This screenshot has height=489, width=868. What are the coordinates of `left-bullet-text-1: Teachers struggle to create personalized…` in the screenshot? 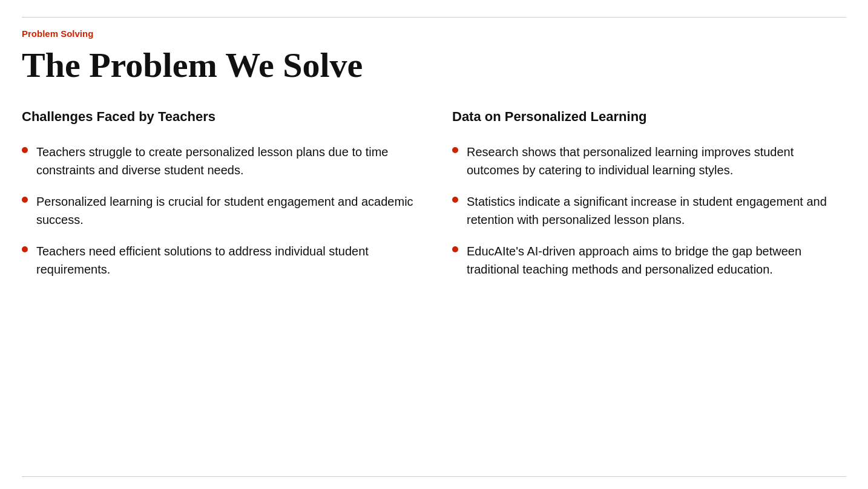 It's located at (226, 161).